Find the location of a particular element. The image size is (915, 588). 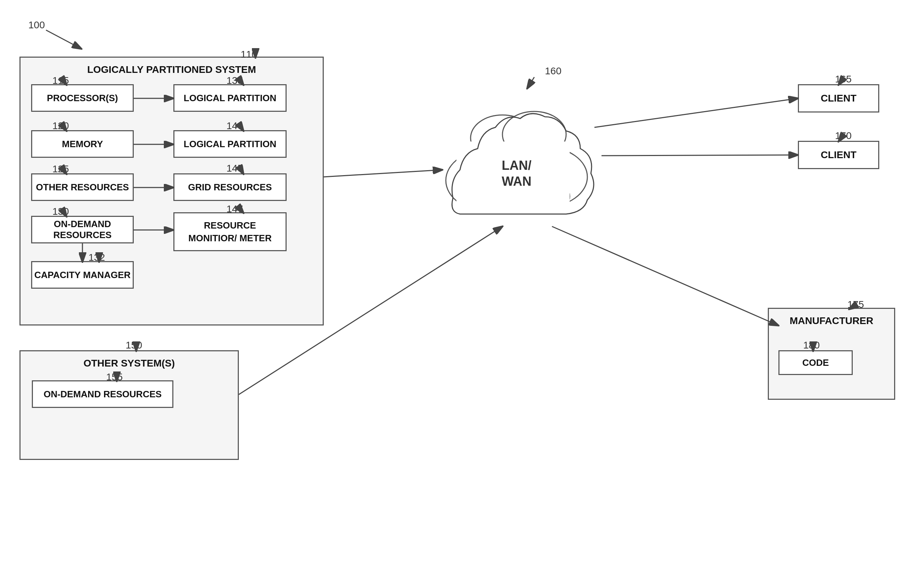

logical-partition1-box: LOGICAL PARTITION is located at coordinates (230, 98).